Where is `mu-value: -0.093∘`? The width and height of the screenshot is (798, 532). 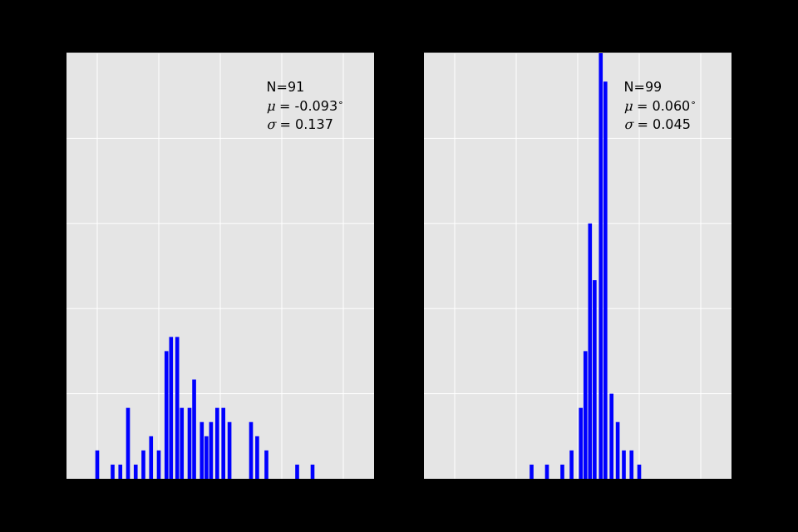
mu-value: -0.093∘ is located at coordinates (319, 106).